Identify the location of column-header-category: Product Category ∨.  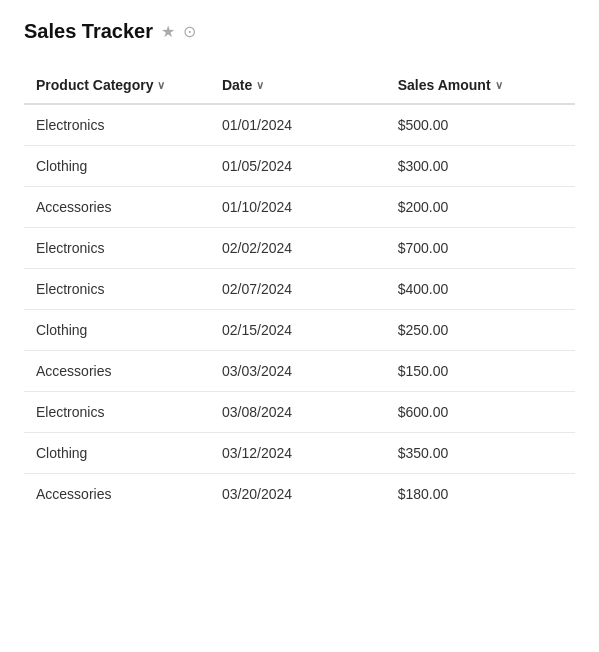
(123, 86).